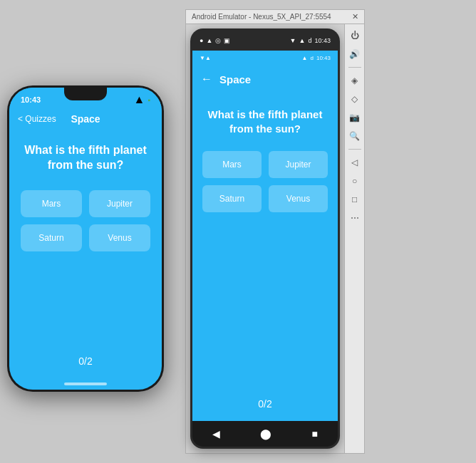  I want to click on ios-score: 0/2, so click(86, 361).